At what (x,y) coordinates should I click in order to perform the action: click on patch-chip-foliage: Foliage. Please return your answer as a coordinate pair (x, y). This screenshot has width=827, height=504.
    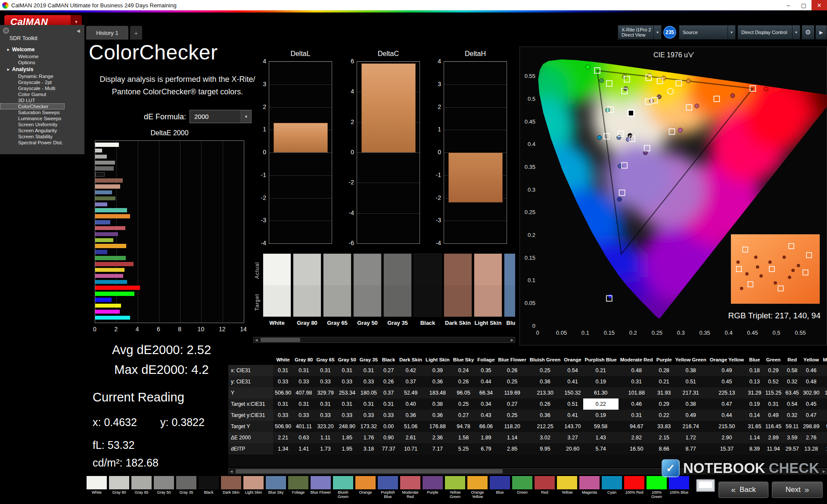
    Looking at the image, I should click on (298, 488).